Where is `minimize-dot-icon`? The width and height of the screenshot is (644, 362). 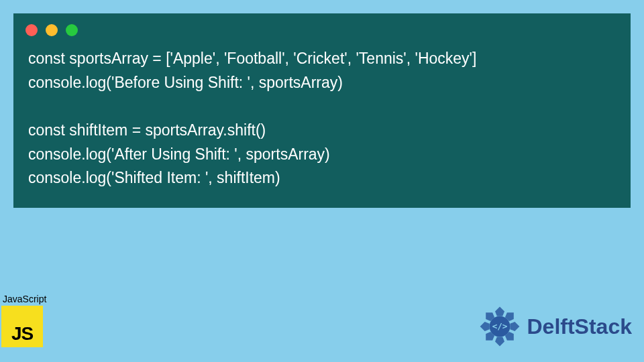
minimize-dot-icon is located at coordinates (52, 30).